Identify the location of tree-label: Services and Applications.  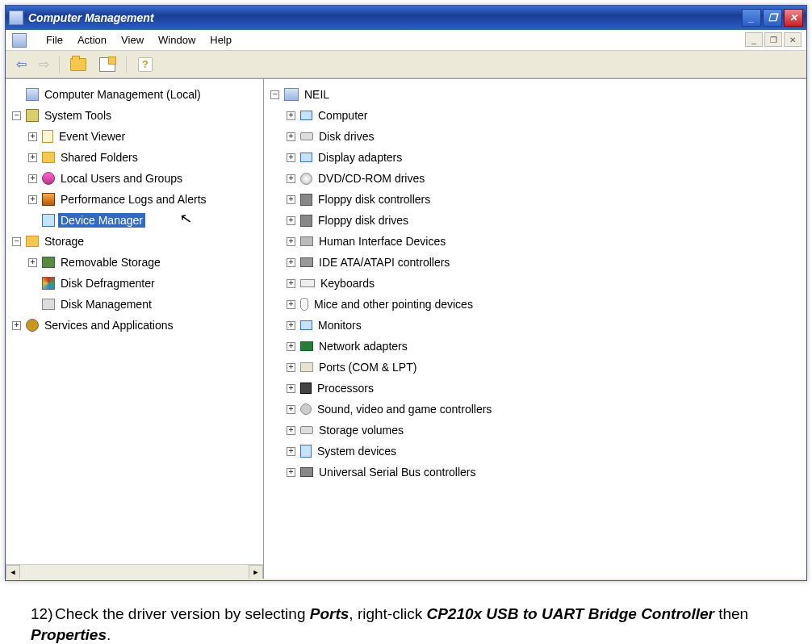
(109, 325).